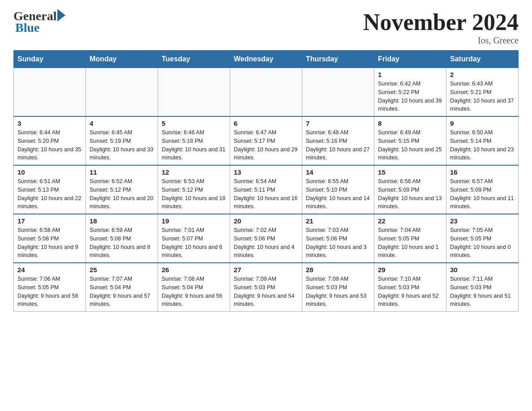 This screenshot has height=411, width=532. What do you see at coordinates (410, 190) in the screenshot?
I see `calendar-cell: 15Sunrise: 6:56 AMSunset: 5:09 PMDayligh…` at bounding box center [410, 190].